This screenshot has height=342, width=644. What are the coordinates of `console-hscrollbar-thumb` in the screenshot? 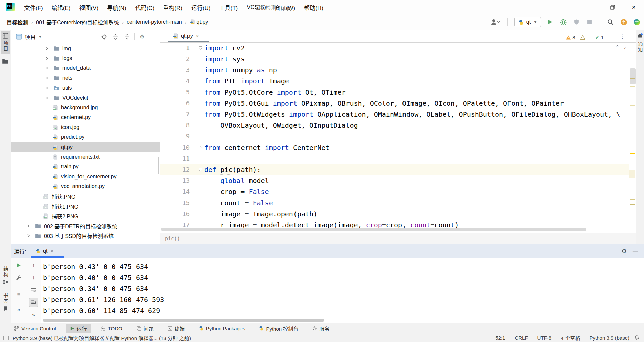 It's located at (183, 320).